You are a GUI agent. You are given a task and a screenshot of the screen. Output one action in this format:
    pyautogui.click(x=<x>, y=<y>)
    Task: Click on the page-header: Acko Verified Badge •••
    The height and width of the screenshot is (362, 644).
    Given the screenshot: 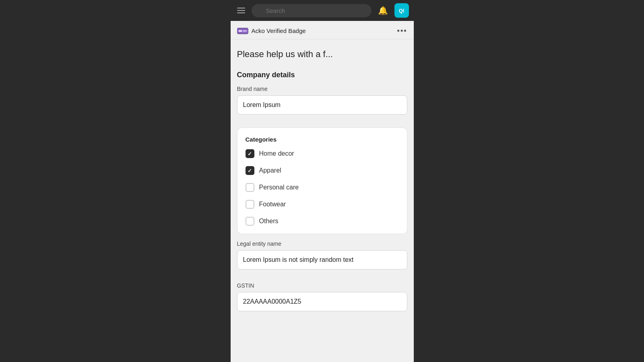 What is the action you would take?
    pyautogui.click(x=322, y=30)
    